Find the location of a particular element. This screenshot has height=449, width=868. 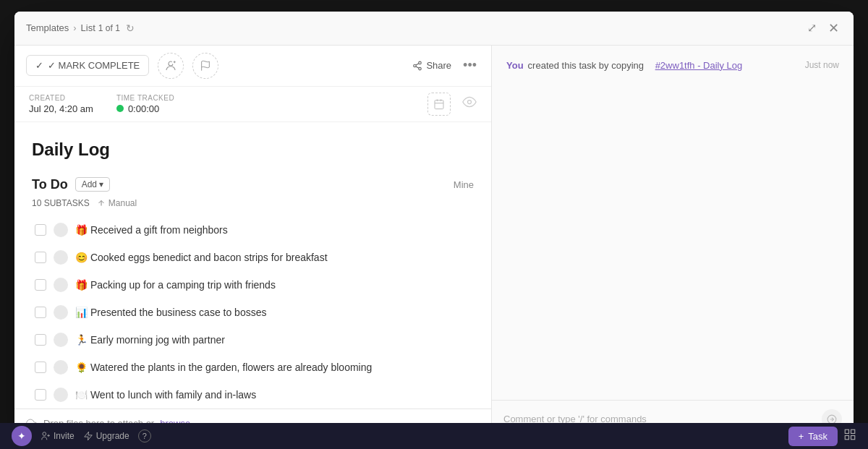

plus-icon: + is located at coordinates (801, 437).